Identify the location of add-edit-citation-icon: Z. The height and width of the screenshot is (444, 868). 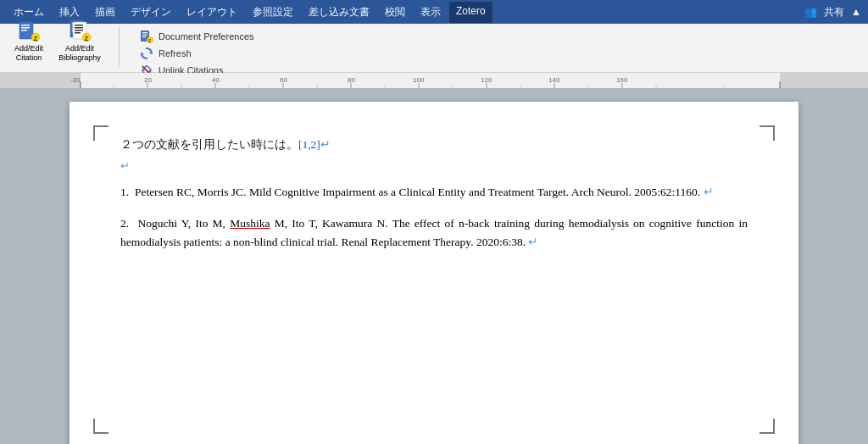
(29, 31).